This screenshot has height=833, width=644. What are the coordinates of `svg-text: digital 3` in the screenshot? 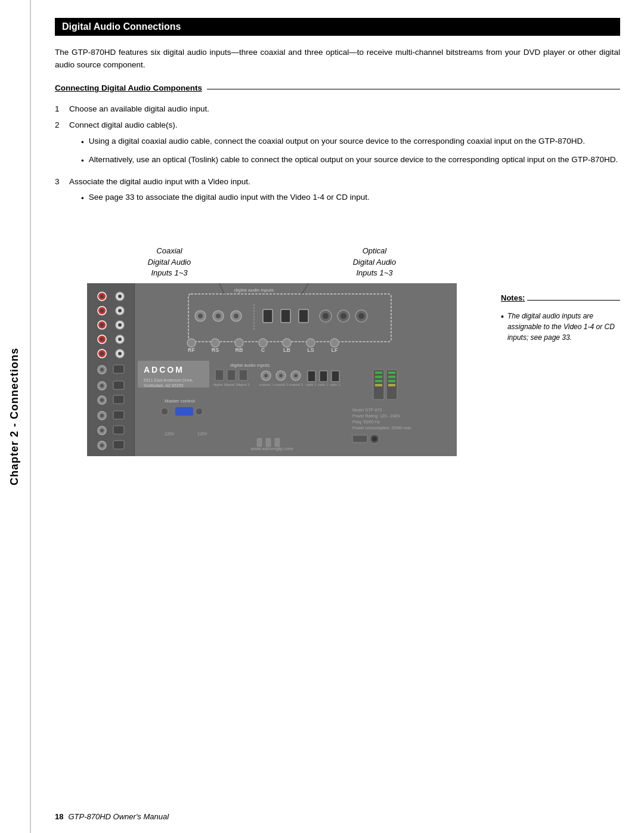 It's located at (243, 385).